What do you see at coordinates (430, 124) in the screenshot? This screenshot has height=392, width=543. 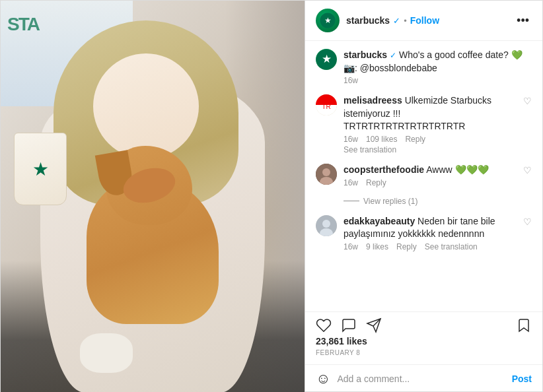 I see `comment-melisa-body: melisadreess Ulkemizde Starbucks istemiy…` at bounding box center [430, 124].